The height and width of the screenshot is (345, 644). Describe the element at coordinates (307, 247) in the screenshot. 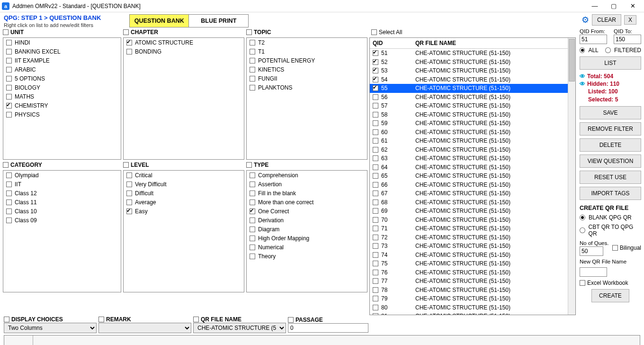

I see `list-item: Numerical` at that location.